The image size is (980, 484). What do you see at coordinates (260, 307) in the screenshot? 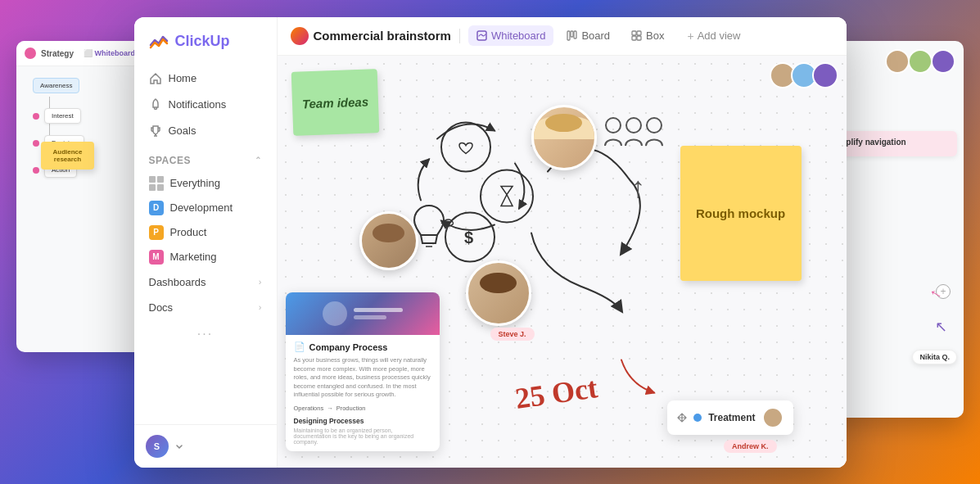
I see `docs-chevron: ›` at bounding box center [260, 307].